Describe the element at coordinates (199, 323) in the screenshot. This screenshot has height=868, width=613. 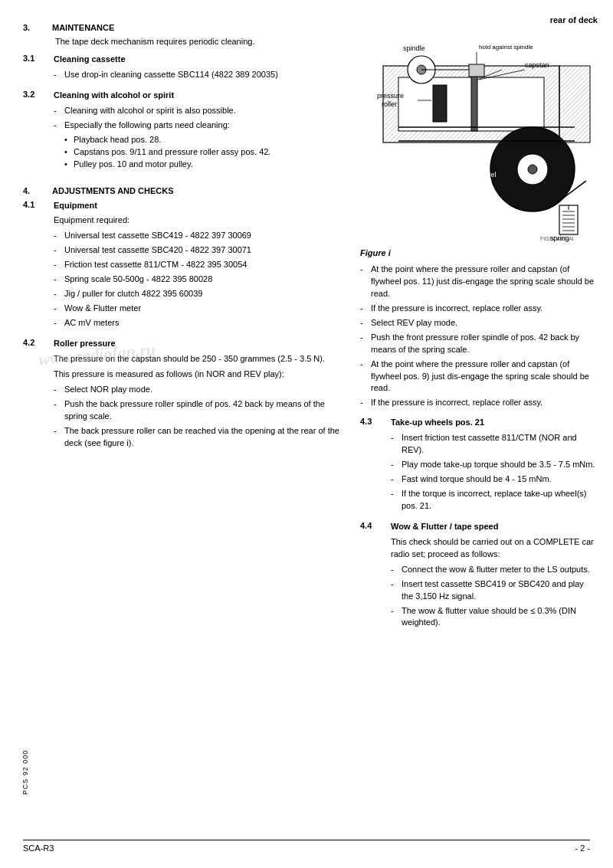
I see `list-item: AC mV meters` at that location.